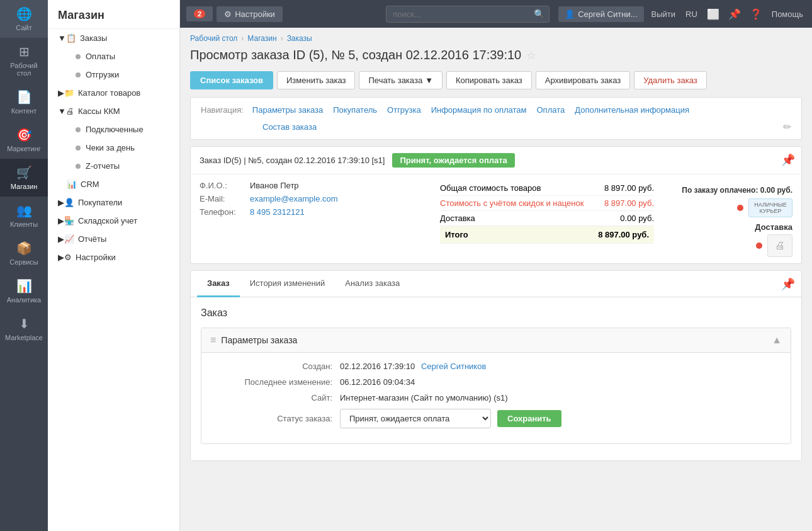 The height and width of the screenshot is (531, 812). What do you see at coordinates (113, 239) in the screenshot?
I see `sidebar-group-reports: ▶ 📈 Отчёты` at bounding box center [113, 239].